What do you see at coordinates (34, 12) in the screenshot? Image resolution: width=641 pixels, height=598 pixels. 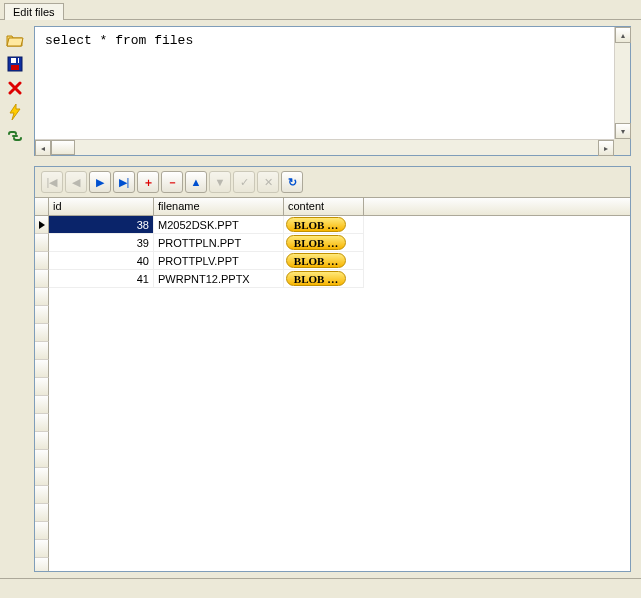 I see `tab-edit-files: Edit files` at bounding box center [34, 12].